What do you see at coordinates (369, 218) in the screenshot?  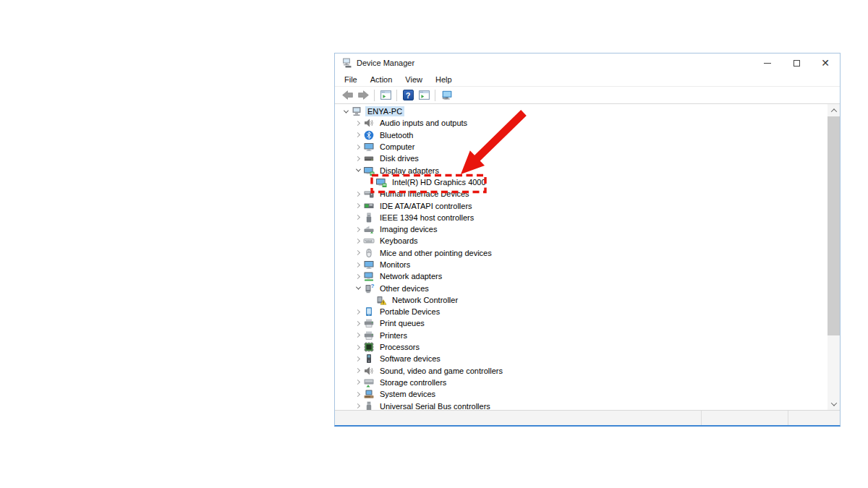 I see `ieee1394-icon` at bounding box center [369, 218].